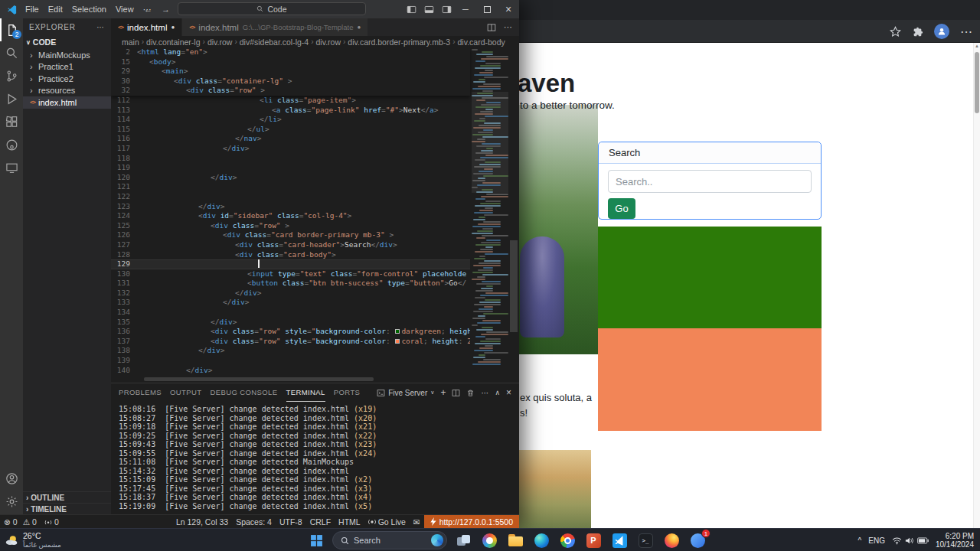  Describe the element at coordinates (33, 540) in the screenshot. I see `weather-widget: 26°C مشمس غائماً` at that location.